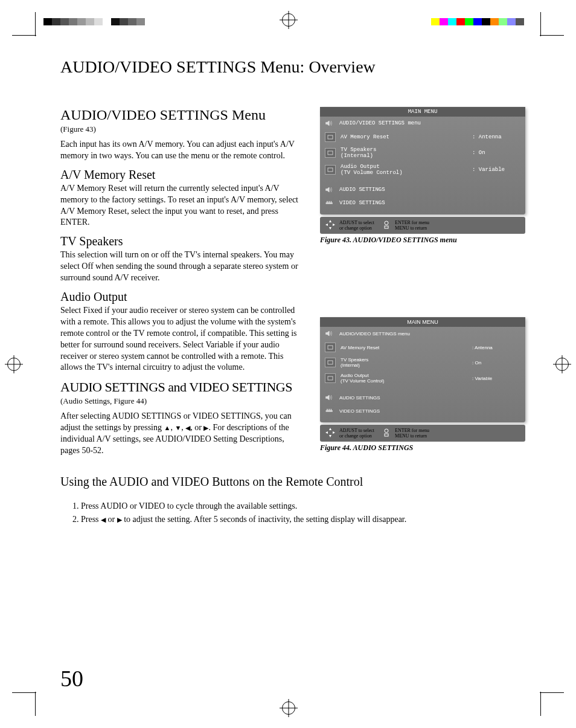  Describe the element at coordinates (181, 340) in the screenshot. I see `audio-output-body: Select Fixed if your audio receiver or s…` at that location.